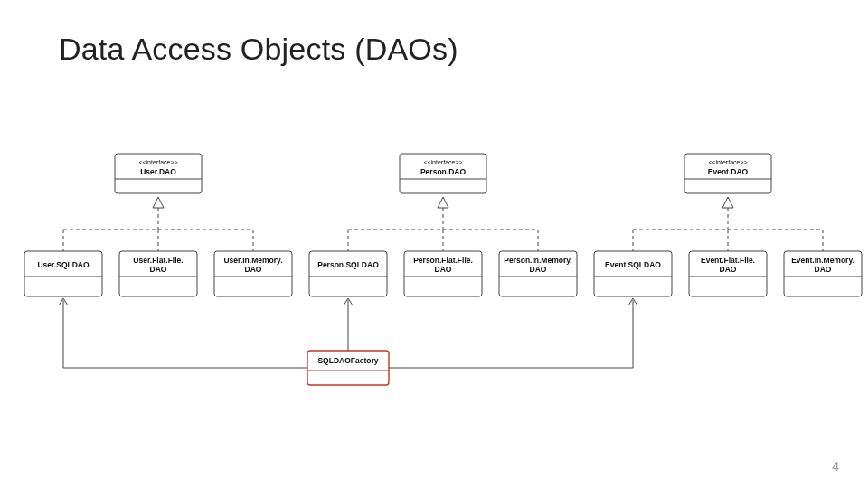 The height and width of the screenshot is (488, 868). I want to click on class-person-sqldao: Person.SQLDAO, so click(348, 274).